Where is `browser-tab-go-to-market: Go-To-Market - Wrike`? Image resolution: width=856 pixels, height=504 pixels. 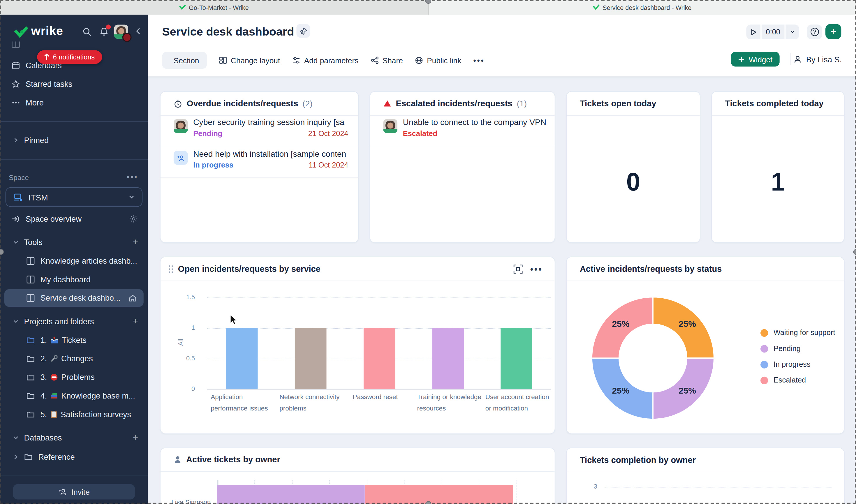 browser-tab-go-to-market: Go-To-Market - Wrike is located at coordinates (214, 7).